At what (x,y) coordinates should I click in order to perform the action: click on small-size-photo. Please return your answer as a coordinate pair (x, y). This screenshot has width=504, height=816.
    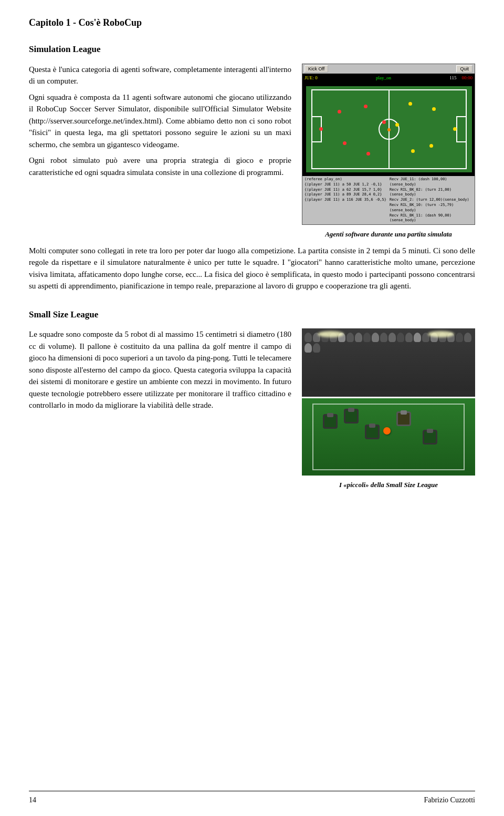
    Looking at the image, I should click on (388, 402).